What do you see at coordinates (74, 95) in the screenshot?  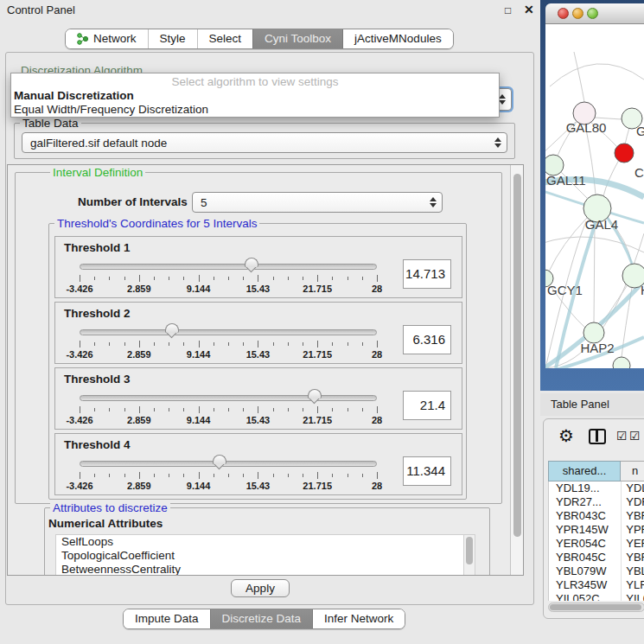 I see `dropdown-option-manual: Manual Discretization` at bounding box center [74, 95].